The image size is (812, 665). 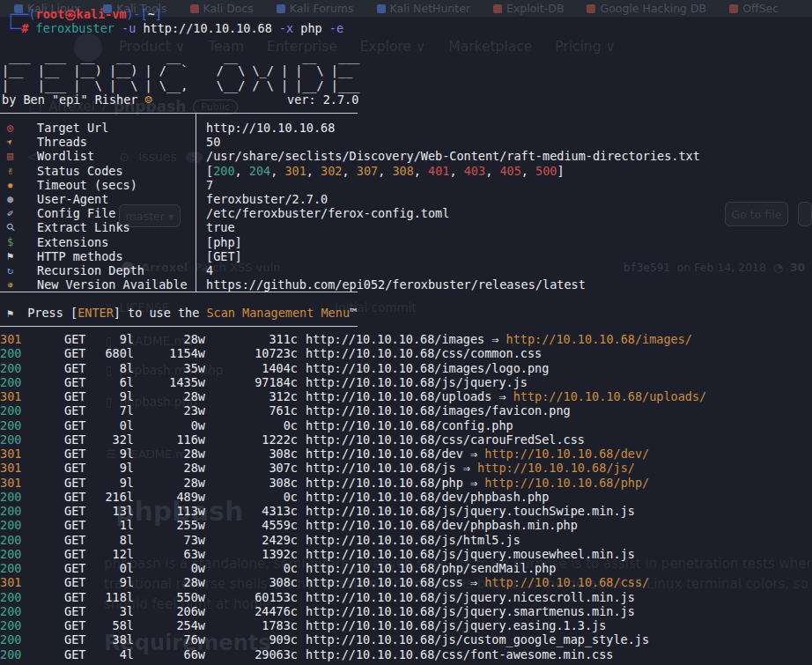 I want to click on result-chars: 4559c, so click(x=252, y=525).